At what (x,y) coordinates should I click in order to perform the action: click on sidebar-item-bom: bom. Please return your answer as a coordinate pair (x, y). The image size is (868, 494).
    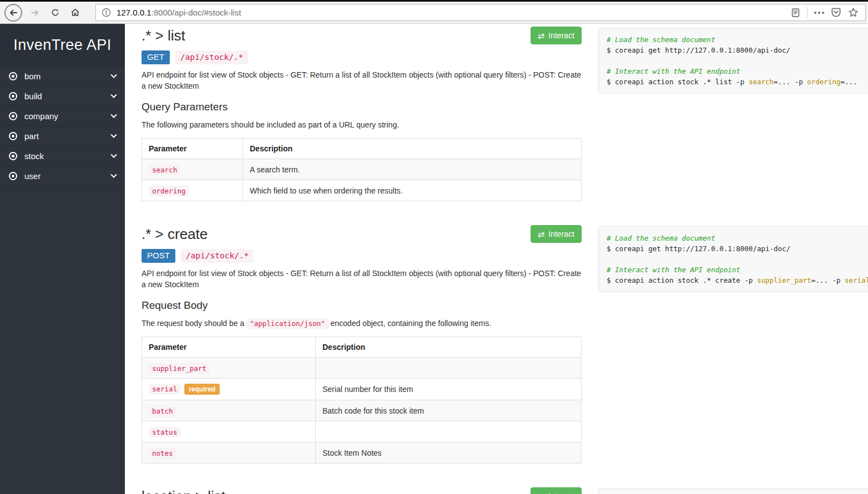
    Looking at the image, I should click on (62, 77).